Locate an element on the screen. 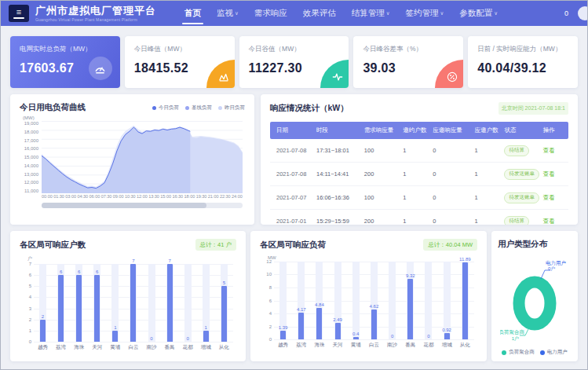  bar-天河: 6 is located at coordinates (97, 303).